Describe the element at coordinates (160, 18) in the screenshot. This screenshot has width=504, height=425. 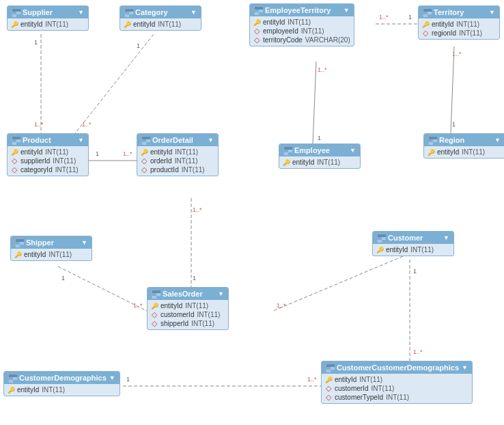
I see `entity-category: Category▼🔑entityIdINT(11)` at that location.